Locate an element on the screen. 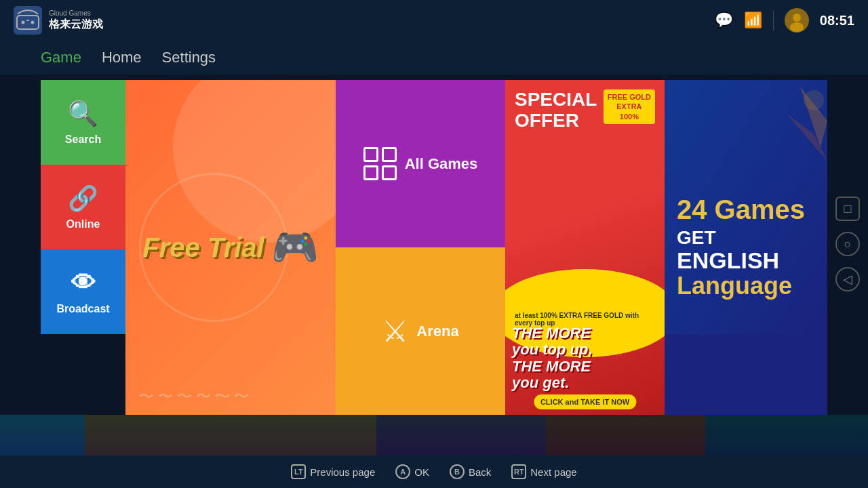 Image resolution: width=868 pixels, height=488 pixels. link-icon: 🔗 is located at coordinates (83, 199).